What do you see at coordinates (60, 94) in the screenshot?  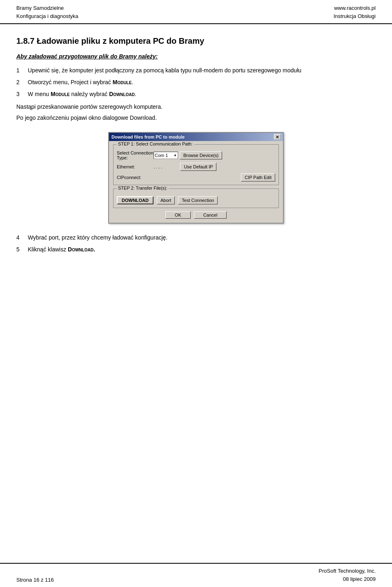 I see `step-3-bold1: Module` at bounding box center [60, 94].